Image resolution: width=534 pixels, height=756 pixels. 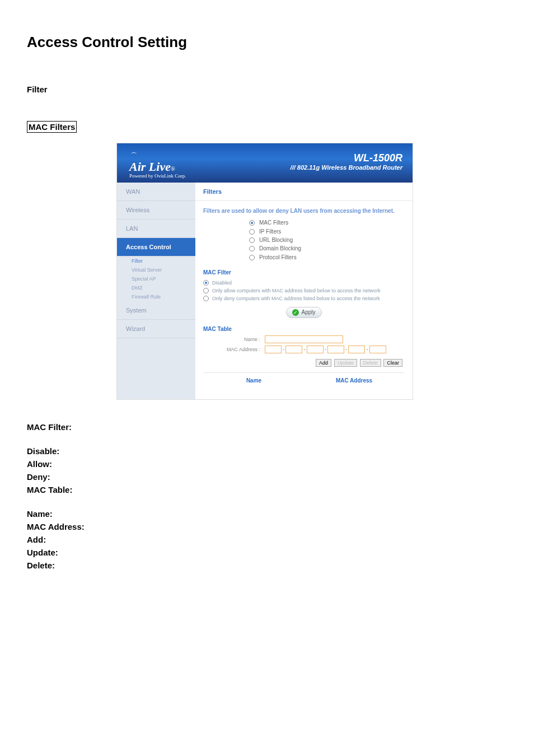 I want to click on col-name: Name, so click(x=254, y=381).